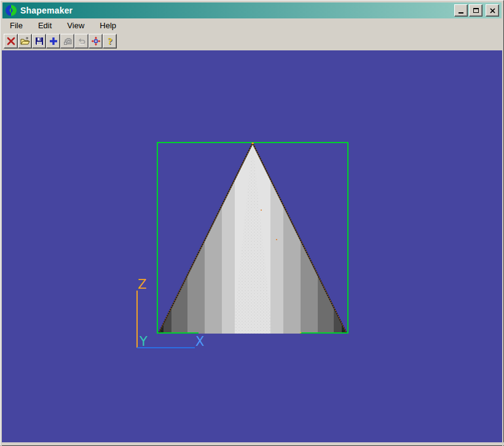 Image resolution: width=504 pixels, height=446 pixels. What do you see at coordinates (81, 41) in the screenshot?
I see `undo-button` at bounding box center [81, 41].